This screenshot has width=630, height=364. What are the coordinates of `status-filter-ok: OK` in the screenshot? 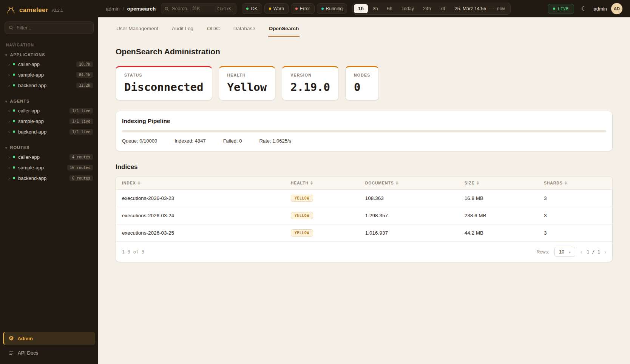 It's located at (252, 9).